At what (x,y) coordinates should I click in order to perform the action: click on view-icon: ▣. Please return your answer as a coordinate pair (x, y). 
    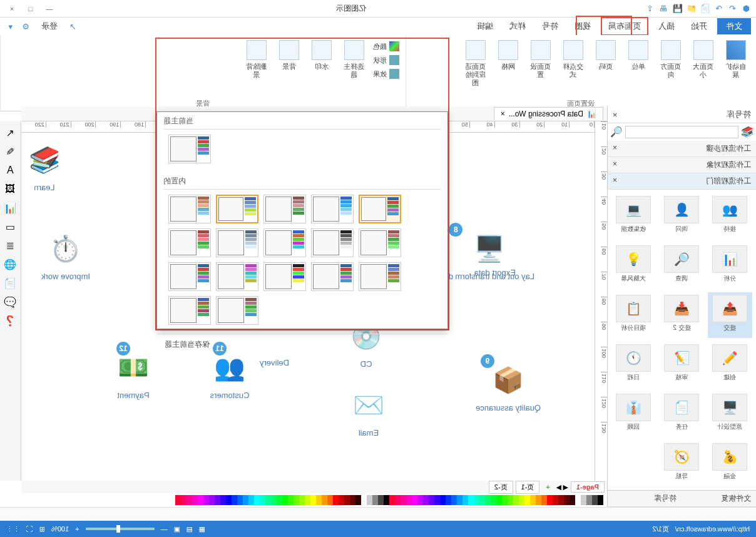
    Looking at the image, I should click on (177, 529).